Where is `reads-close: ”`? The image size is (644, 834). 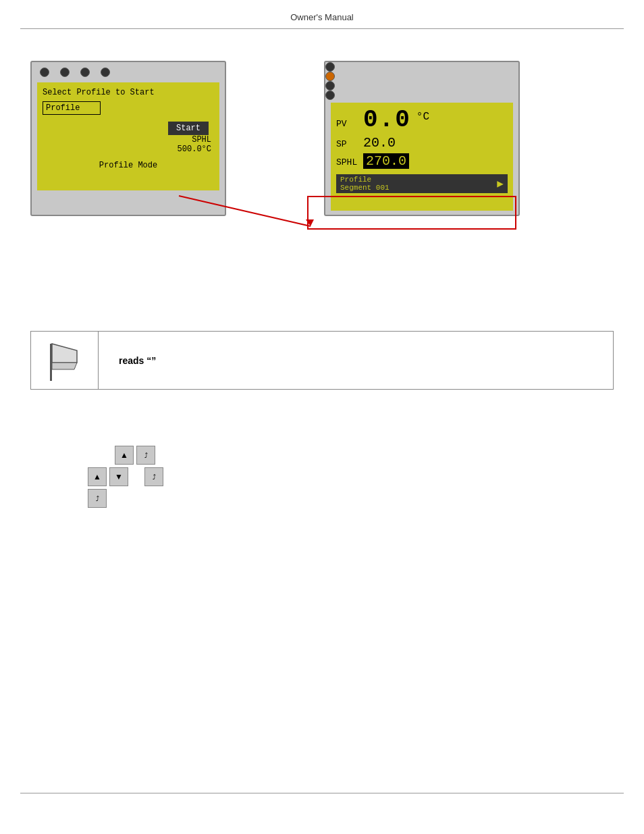 reads-close: ” is located at coordinates (154, 361).